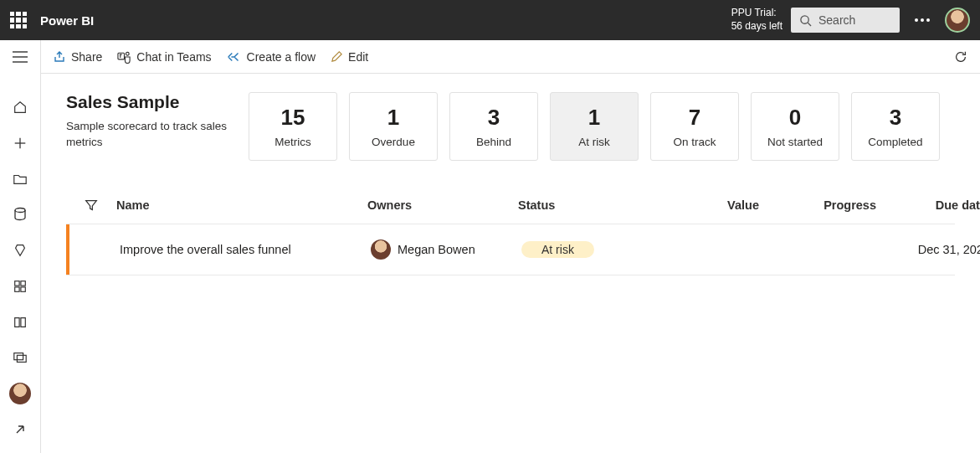 The height and width of the screenshot is (453, 980). What do you see at coordinates (20, 57) in the screenshot?
I see `hamburger-icon` at bounding box center [20, 57].